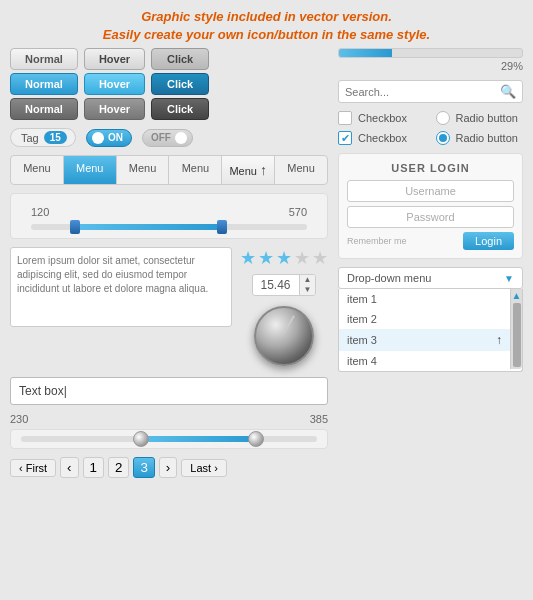 The image size is (533, 600). Describe the element at coordinates (366, 53) in the screenshot. I see `progress-fill` at that location.